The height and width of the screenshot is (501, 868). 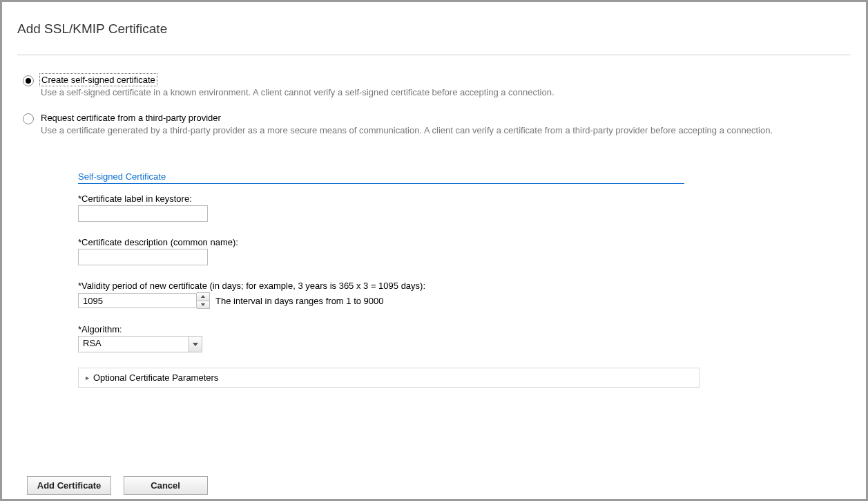 What do you see at coordinates (472, 339) in the screenshot?
I see `field-algorithm: *Algorithm: RSA` at bounding box center [472, 339].